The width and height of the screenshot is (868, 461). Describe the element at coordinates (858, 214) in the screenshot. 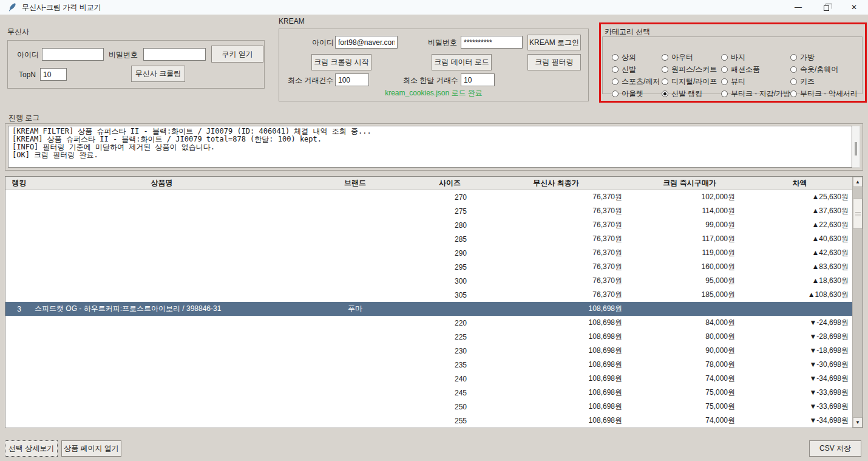

I see `table-scrollbar-thumb` at that location.